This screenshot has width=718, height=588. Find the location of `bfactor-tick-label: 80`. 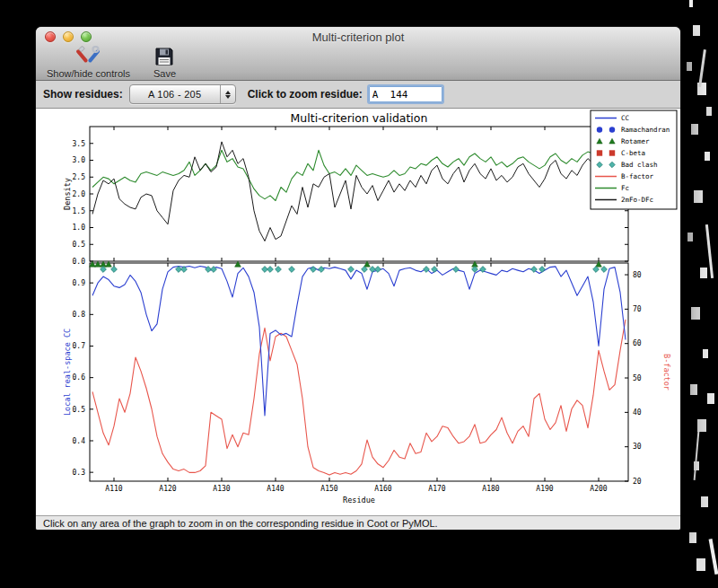

bfactor-tick-label: 80 is located at coordinates (637, 275).